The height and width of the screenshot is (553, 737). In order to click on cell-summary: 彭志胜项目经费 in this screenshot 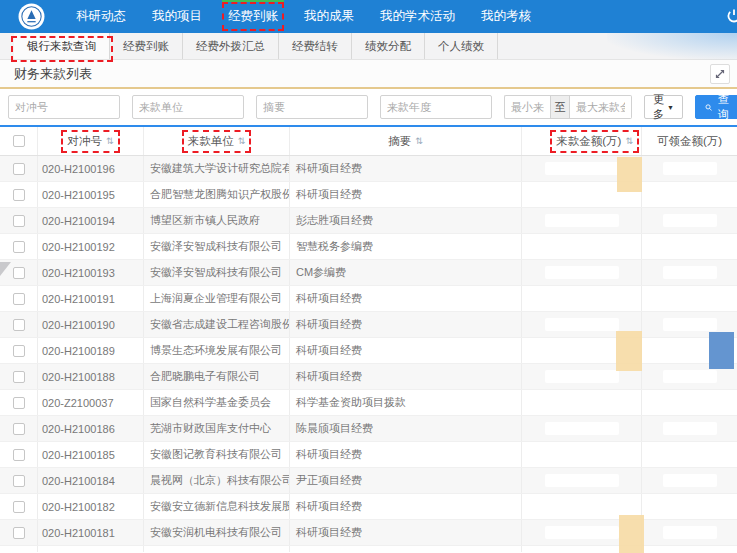, I will do `click(406, 220)`.